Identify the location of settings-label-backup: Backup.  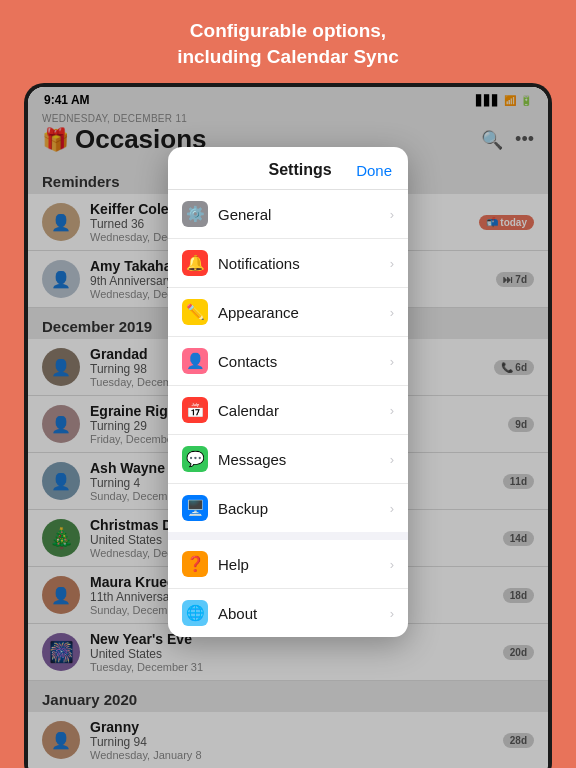
(304, 508).